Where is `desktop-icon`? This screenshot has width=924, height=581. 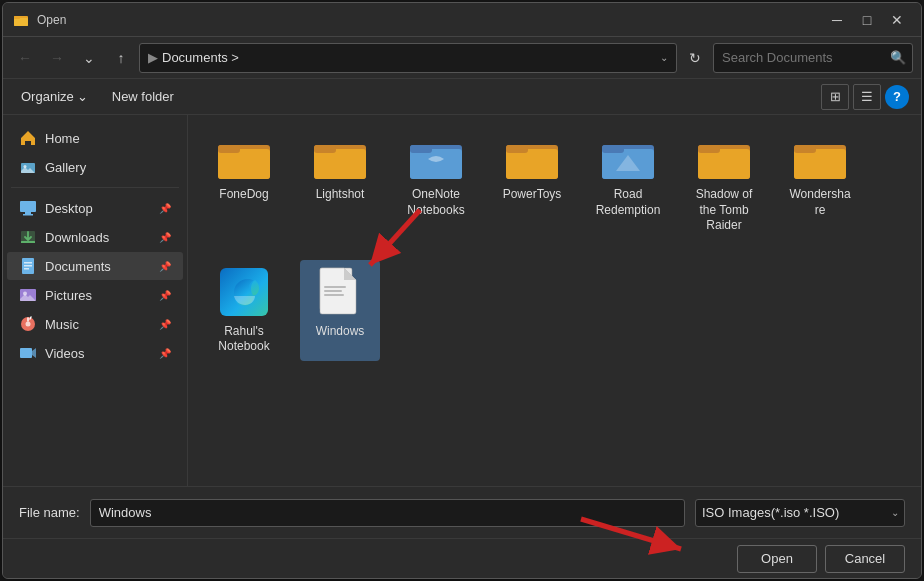
desktop-icon is located at coordinates (28, 208).